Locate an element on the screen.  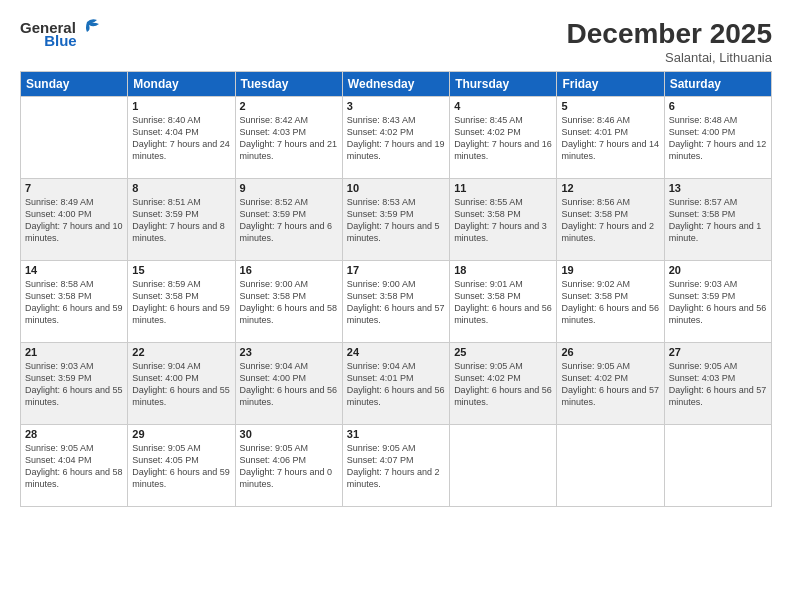
cell-sunrise: Sunrise: 8:48 AM is located at coordinates (718, 120).